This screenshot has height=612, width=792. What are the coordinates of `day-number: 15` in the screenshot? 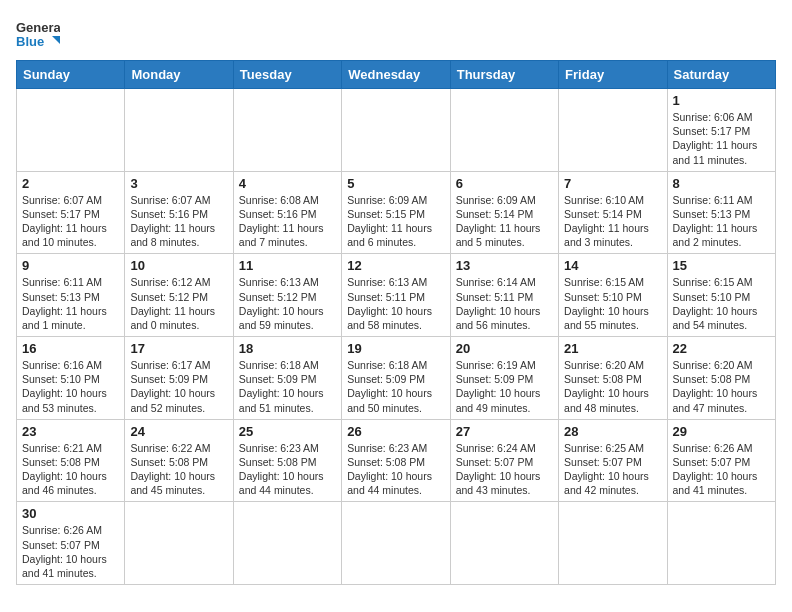 It's located at (722, 266).